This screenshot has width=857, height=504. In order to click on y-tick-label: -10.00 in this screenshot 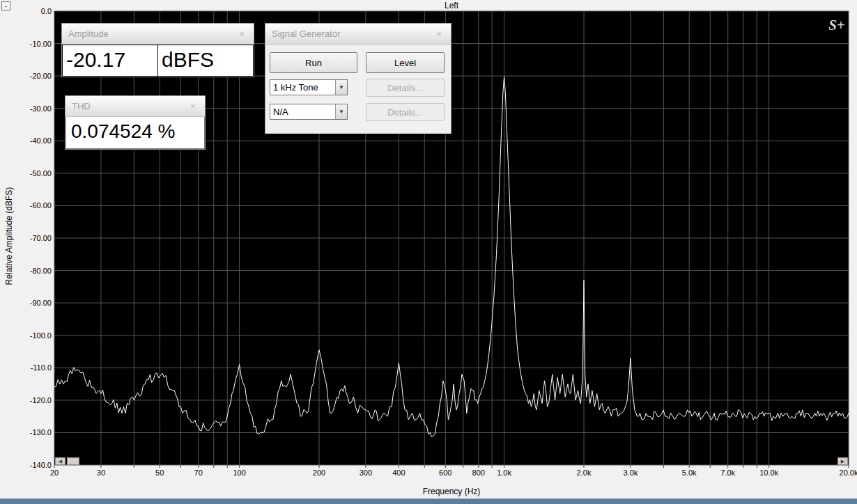, I will do `click(26, 44)`.